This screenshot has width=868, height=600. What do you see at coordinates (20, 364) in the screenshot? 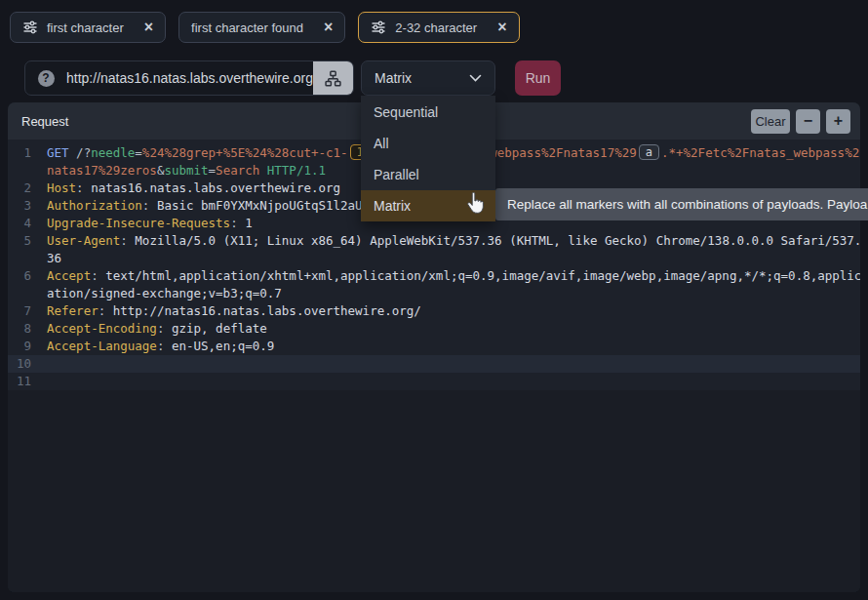
I see `line-number: 10` at bounding box center [20, 364].